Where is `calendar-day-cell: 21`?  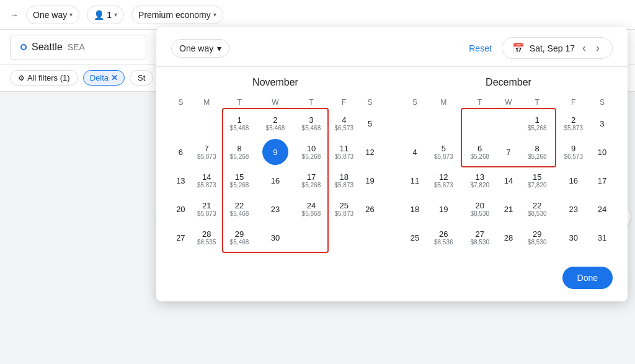
calendar-day-cell: 21 is located at coordinates (508, 209).